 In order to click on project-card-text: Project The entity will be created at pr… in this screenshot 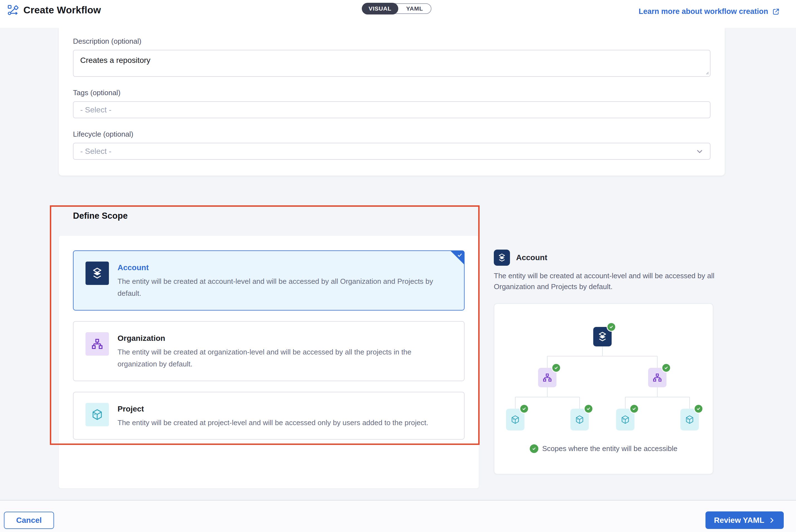, I will do `click(273, 416)`.